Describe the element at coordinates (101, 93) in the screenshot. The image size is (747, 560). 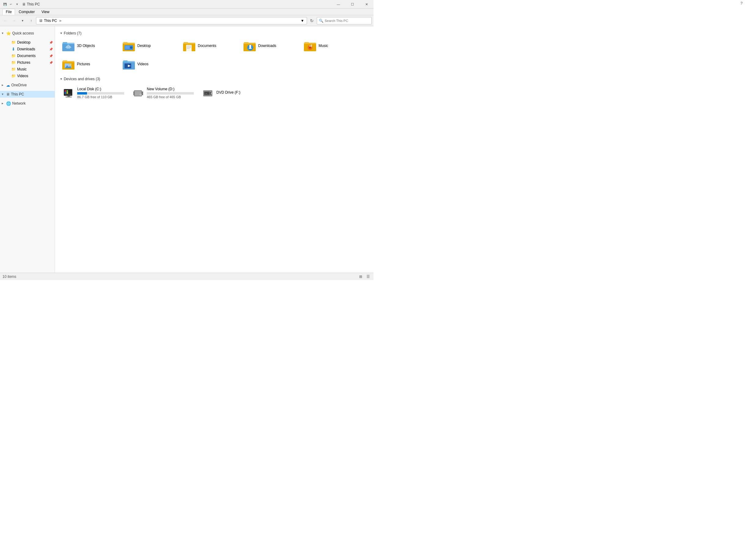
I see `drive-c-info: Local Disk (C:) 86.7 GB free of 110 GB` at that location.